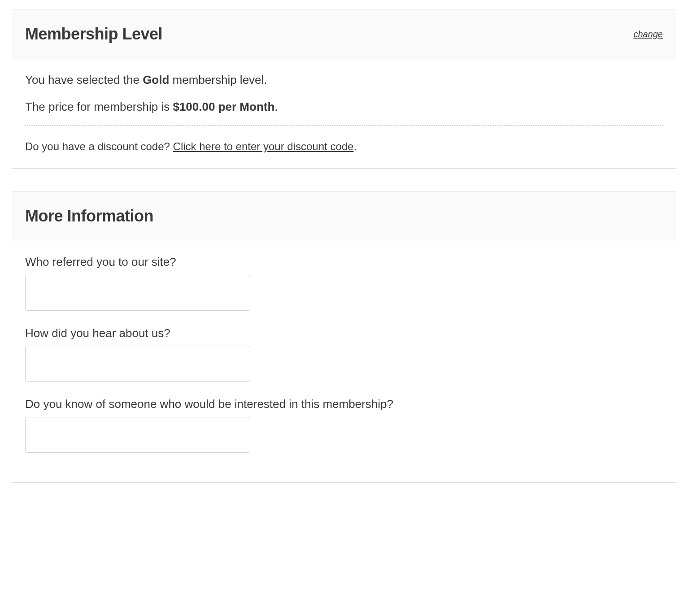 The image size is (688, 616). Describe the element at coordinates (344, 147) in the screenshot. I see `discount-code-row: Do you have a discount code? Click here …` at that location.